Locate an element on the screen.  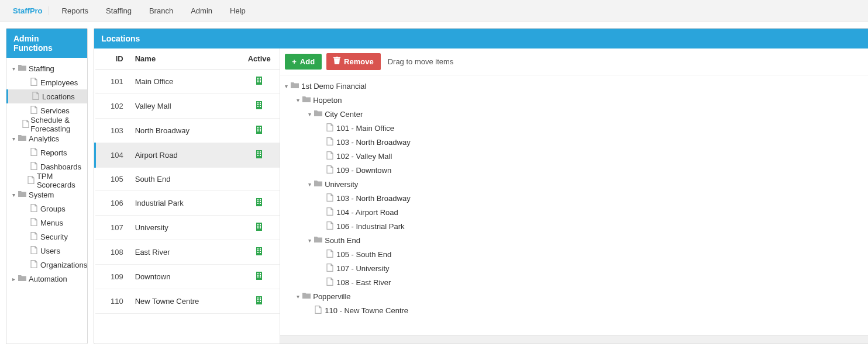
tree-toolbar: + Add Remove Drag to move items is located at coordinates (574, 62).